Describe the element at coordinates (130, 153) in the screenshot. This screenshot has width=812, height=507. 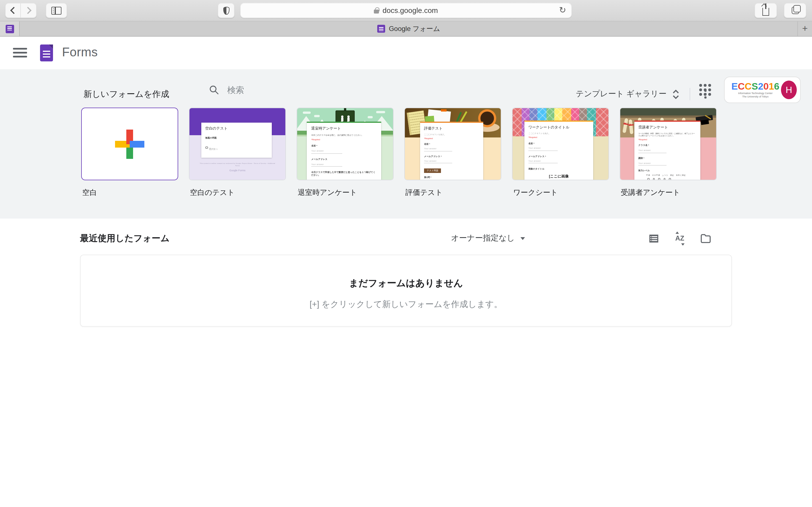
I see `template-card-blank: 空白` at that location.